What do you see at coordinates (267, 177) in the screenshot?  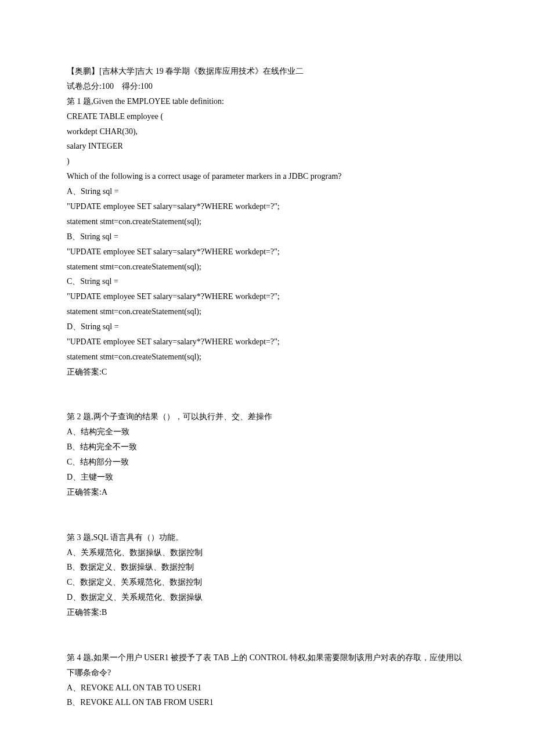 I see `q1-prompt-line6: Which of the following is a correct usag…` at bounding box center [267, 177].